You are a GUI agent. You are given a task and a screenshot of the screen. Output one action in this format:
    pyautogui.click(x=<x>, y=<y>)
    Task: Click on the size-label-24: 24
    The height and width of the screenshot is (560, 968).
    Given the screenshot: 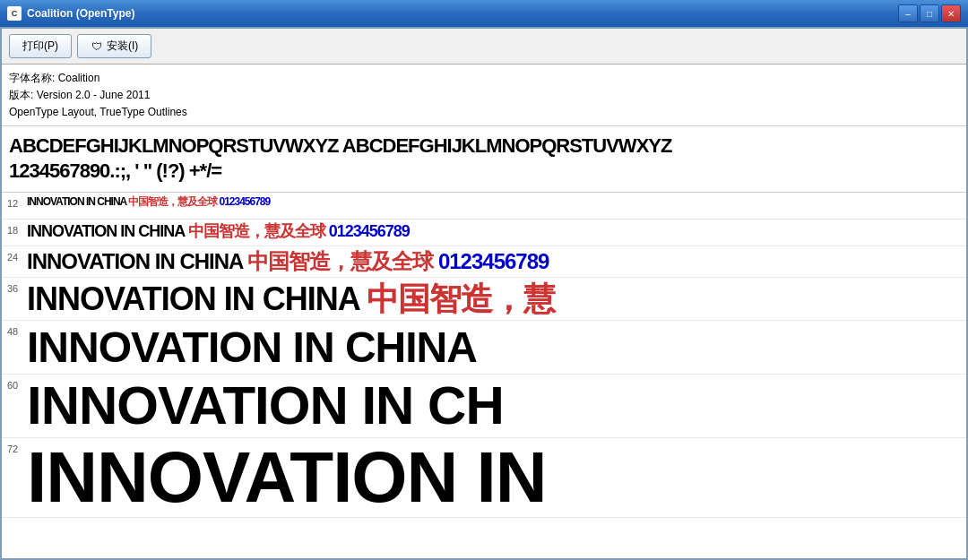 What is the action you would take?
    pyautogui.click(x=14, y=256)
    